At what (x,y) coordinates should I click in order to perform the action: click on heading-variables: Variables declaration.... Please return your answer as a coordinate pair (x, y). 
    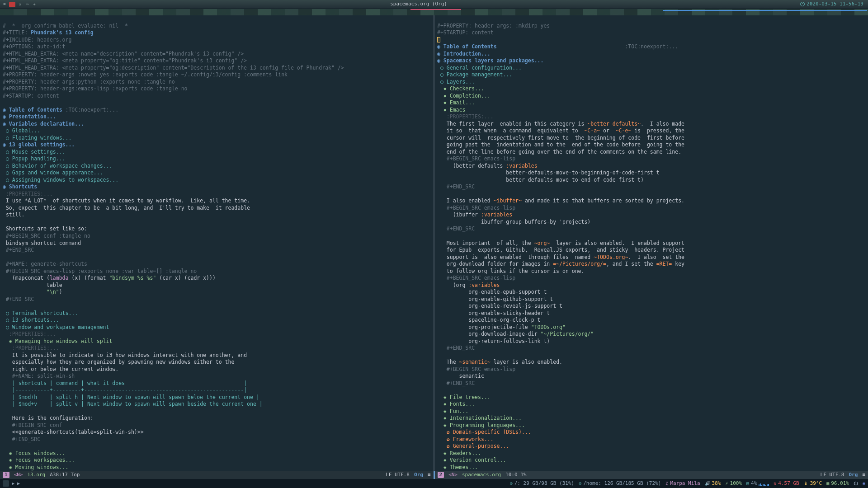
    Looking at the image, I should click on (47, 124).